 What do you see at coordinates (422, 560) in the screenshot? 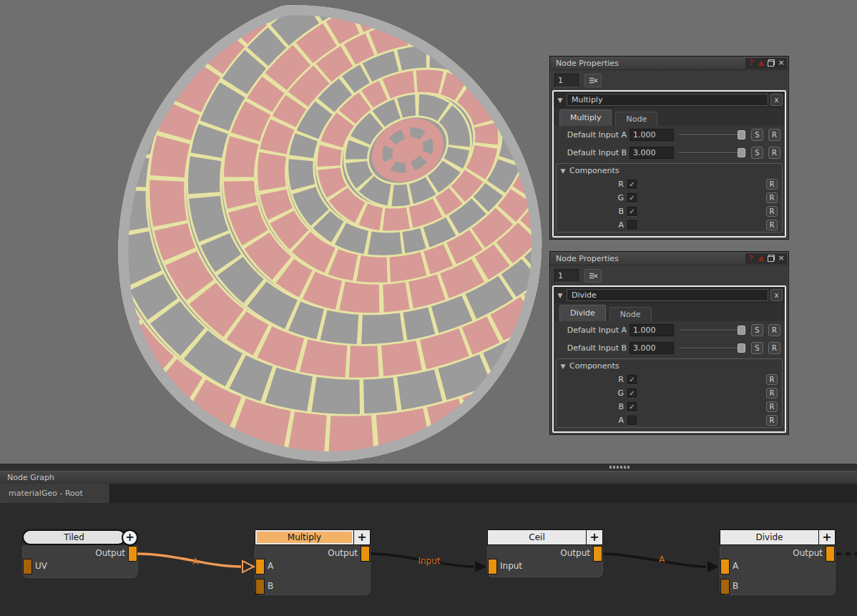
I see `wire-multiply-to-ceil` at bounding box center [422, 560].